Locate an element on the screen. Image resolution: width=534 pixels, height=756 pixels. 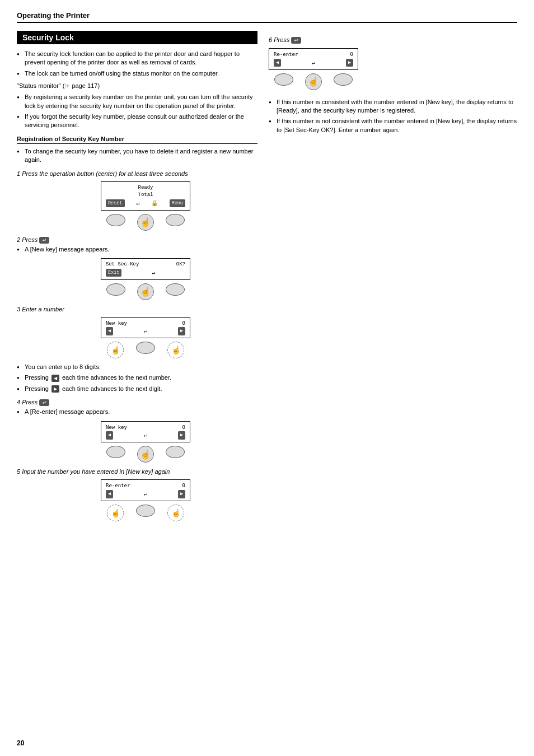
step2-exit-btn: Exit is located at coordinates (114, 273).